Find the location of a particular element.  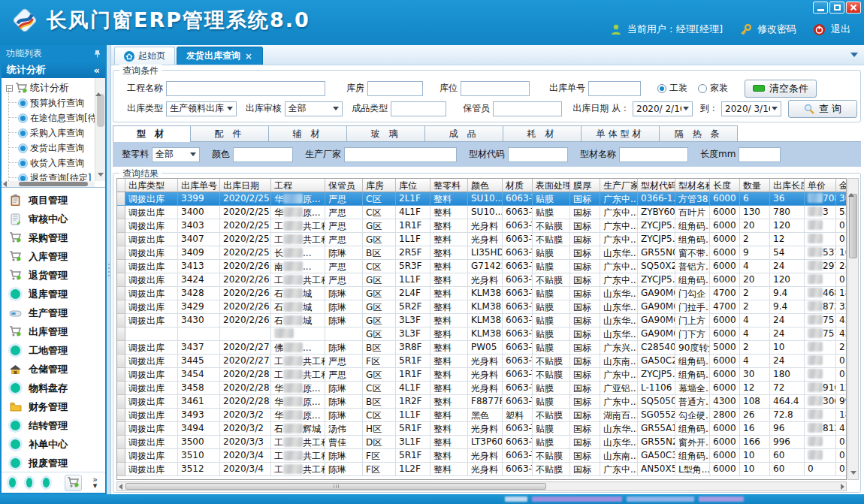

tree-vertical-scrollbar is located at coordinates (100, 129).